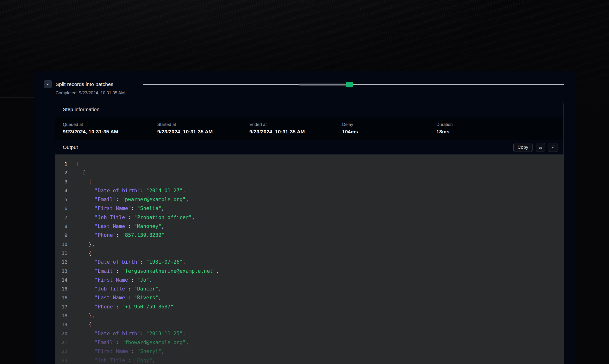 Image resolution: width=609 pixels, height=364 pixels. What do you see at coordinates (61, 253) in the screenshot?
I see `line-number: 11` at bounding box center [61, 253].